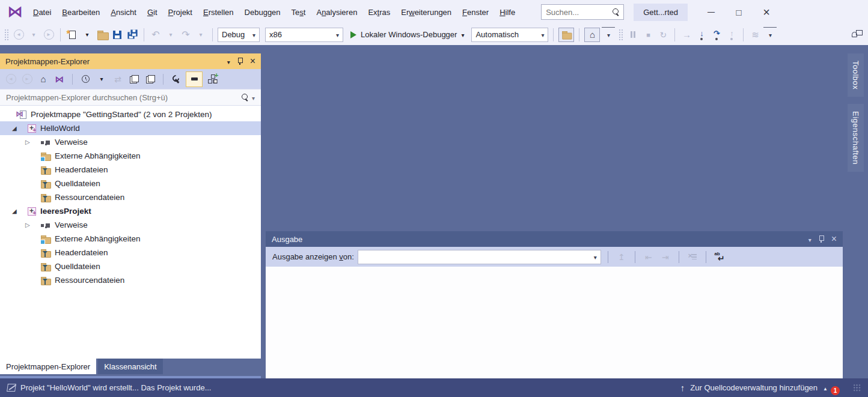 The image size is (868, 397). What do you see at coordinates (426, 12) in the screenshot?
I see `menu-erweiterungen: Erweiterungen` at bounding box center [426, 12].